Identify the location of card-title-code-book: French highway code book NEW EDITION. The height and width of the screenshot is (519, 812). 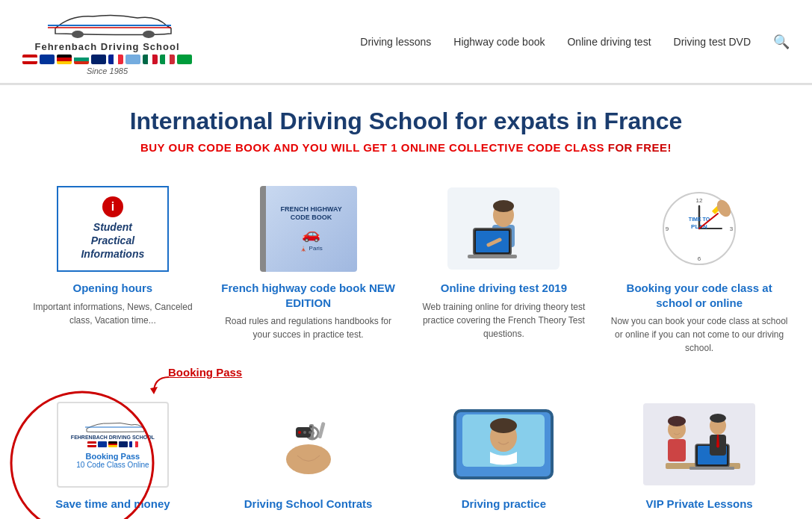
(309, 296).